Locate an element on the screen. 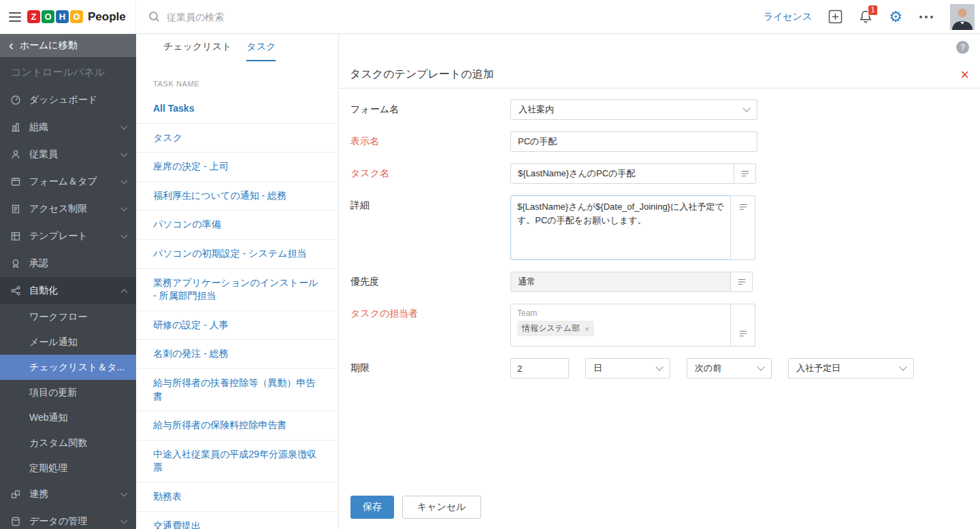  form-row-detail: 詳細 ${LastName}さんが${Date_of_Joining}に入社予定… is located at coordinates (666, 227).